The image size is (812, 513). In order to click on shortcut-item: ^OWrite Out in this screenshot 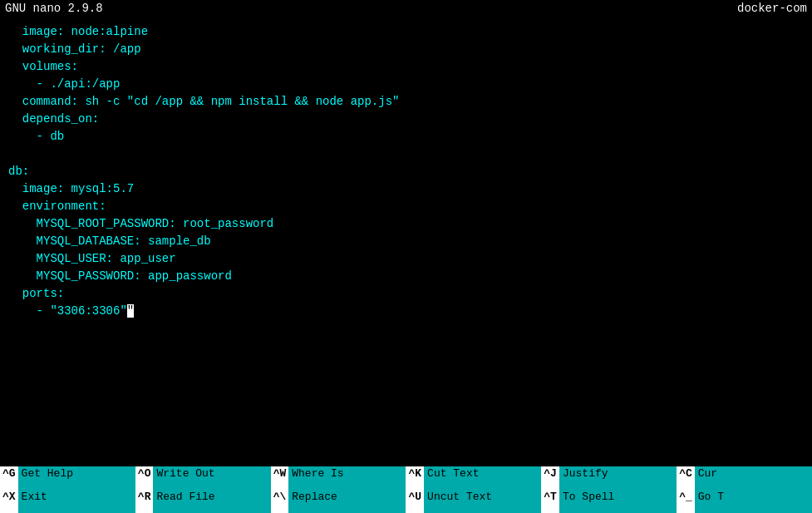, I will do `click(203, 478)`.